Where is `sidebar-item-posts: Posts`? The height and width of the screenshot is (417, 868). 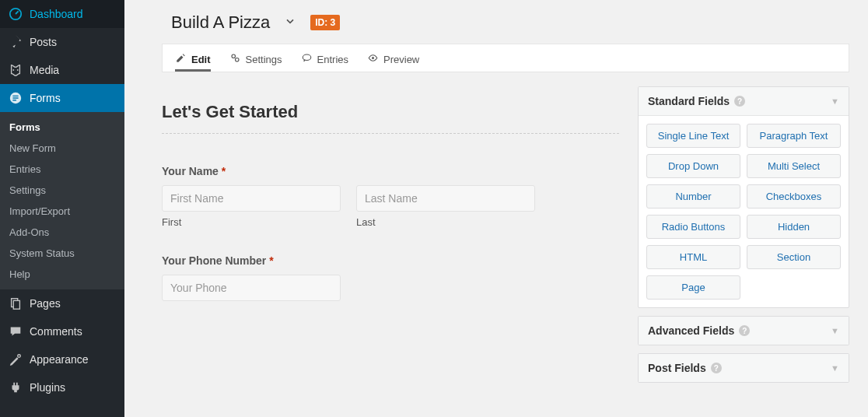 sidebar-item-posts: Posts is located at coordinates (62, 42).